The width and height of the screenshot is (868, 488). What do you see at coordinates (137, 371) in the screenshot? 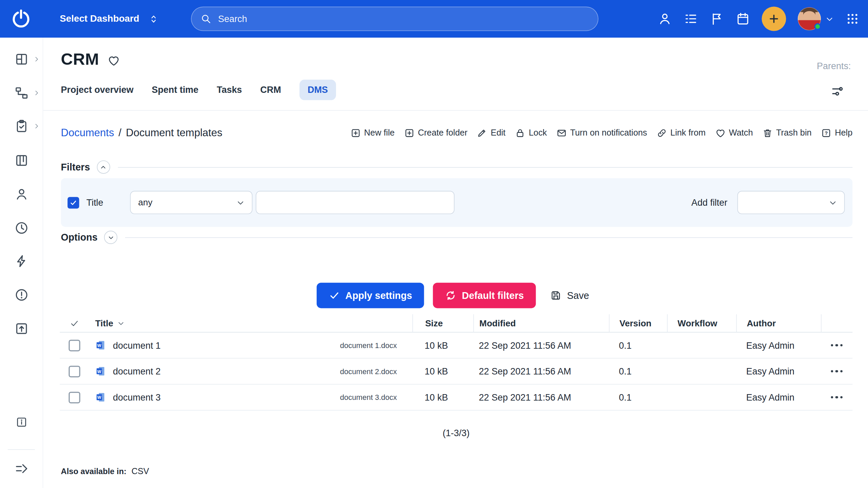
I see `document-title-link: document 2` at bounding box center [137, 371].